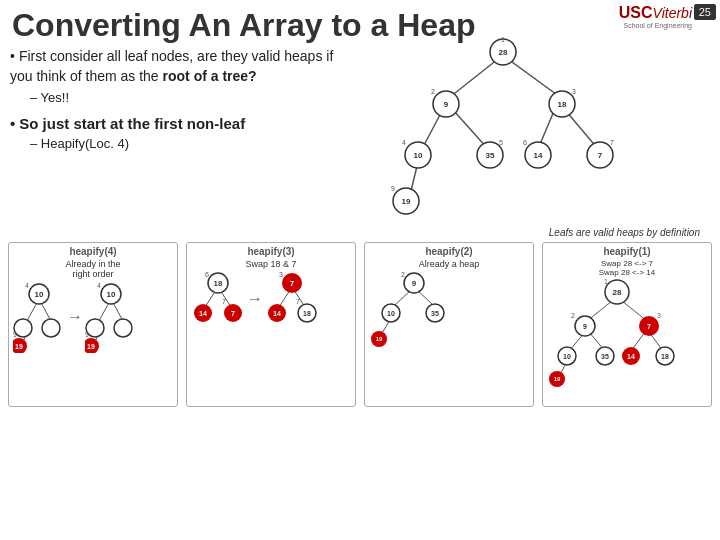 The image size is (720, 540). Describe the element at coordinates (449, 324) in the screenshot. I see `heapify-2-box: heapify(2) Already a heap 9 2 10 35 19` at that location.